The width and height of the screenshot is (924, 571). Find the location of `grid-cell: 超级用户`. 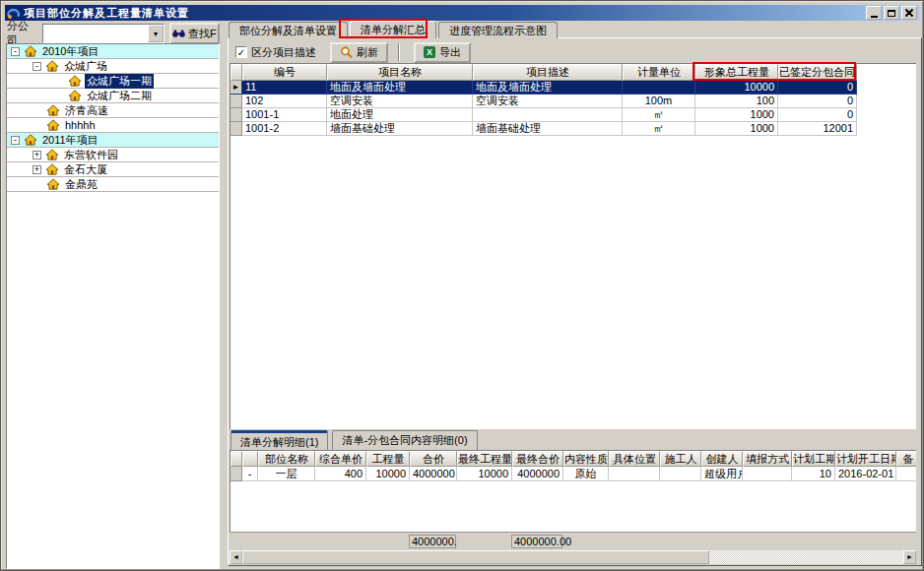

grid-cell: 超级用户 is located at coordinates (722, 475).